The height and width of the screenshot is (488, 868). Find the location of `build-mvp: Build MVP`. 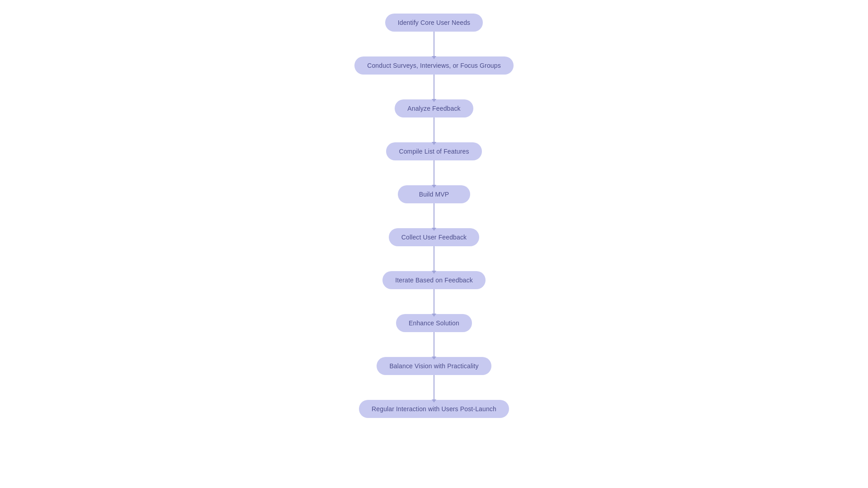

build-mvp: Build MVP is located at coordinates (434, 194).